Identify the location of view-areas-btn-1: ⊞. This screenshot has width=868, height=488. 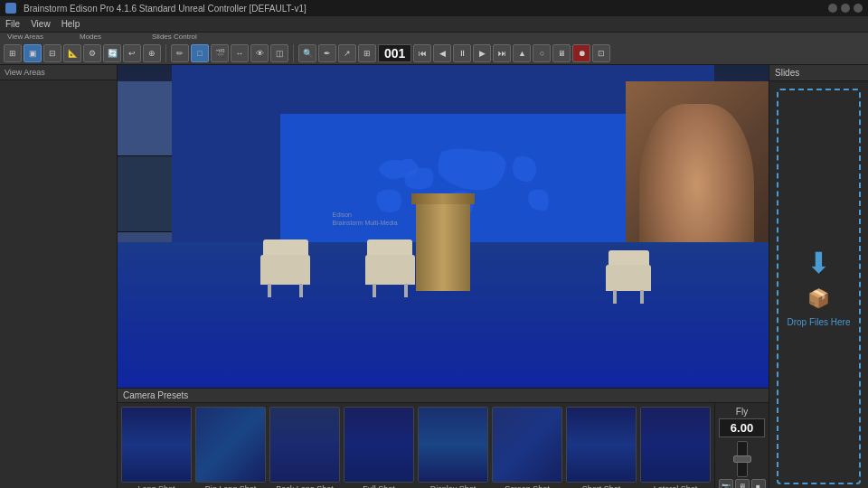
(13, 53).